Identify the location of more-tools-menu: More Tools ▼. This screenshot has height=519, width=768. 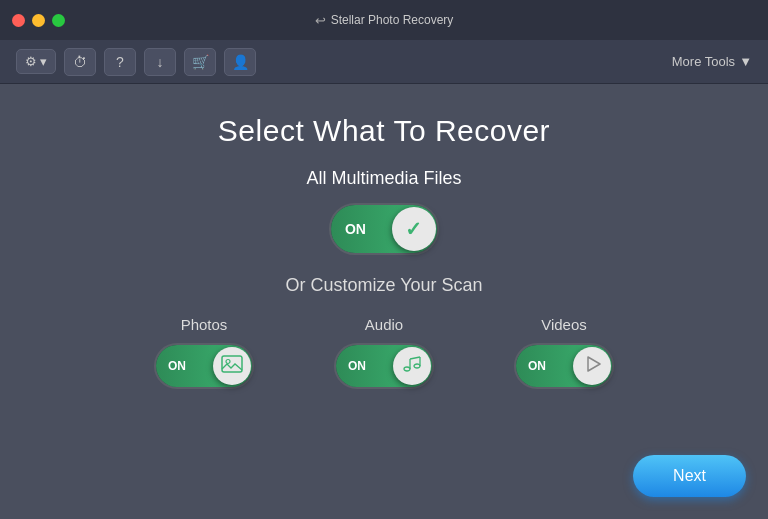
(712, 62).